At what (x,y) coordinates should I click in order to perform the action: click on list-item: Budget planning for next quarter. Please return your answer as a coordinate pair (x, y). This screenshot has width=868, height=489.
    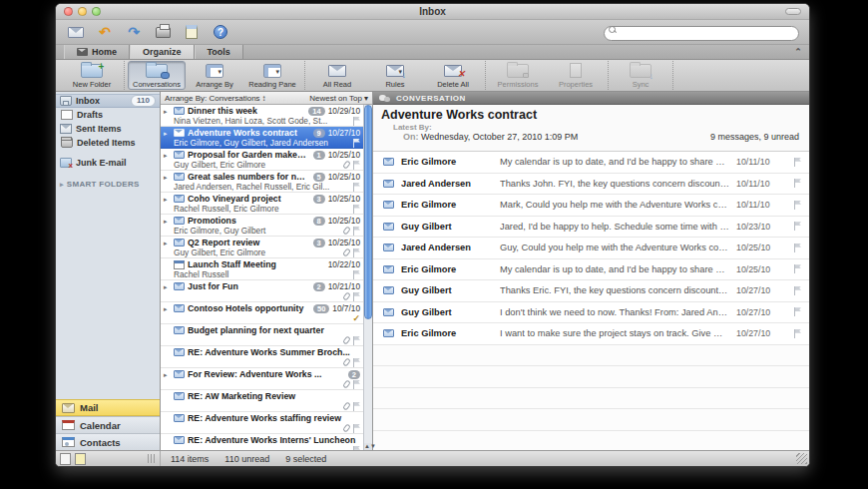
    Looking at the image, I should click on (261, 335).